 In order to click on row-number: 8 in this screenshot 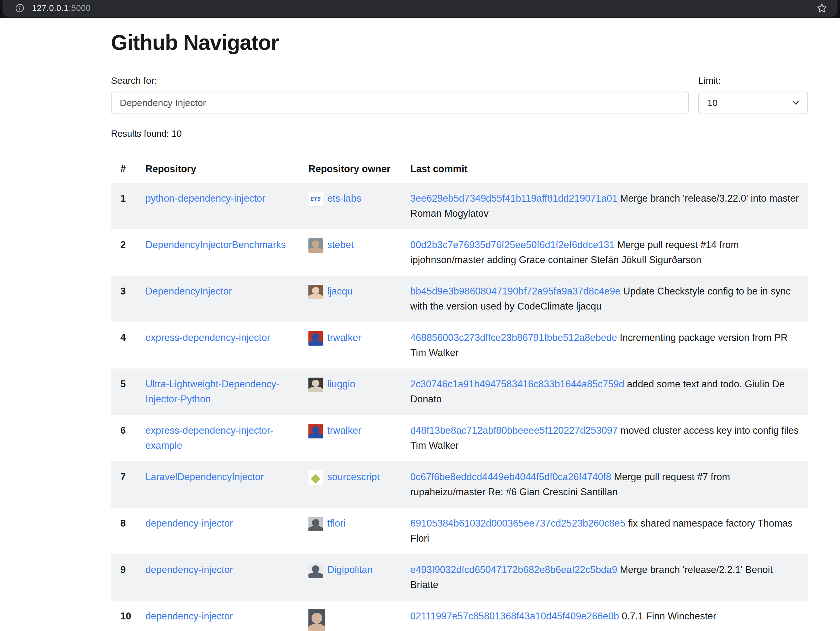, I will do `click(128, 531)`.